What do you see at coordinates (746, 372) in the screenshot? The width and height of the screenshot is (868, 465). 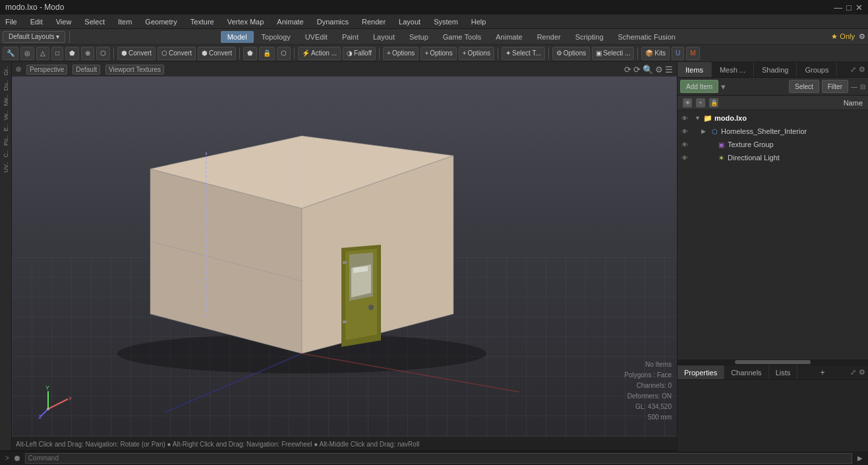 I see `prop-tab-channels: Channels` at bounding box center [746, 372].